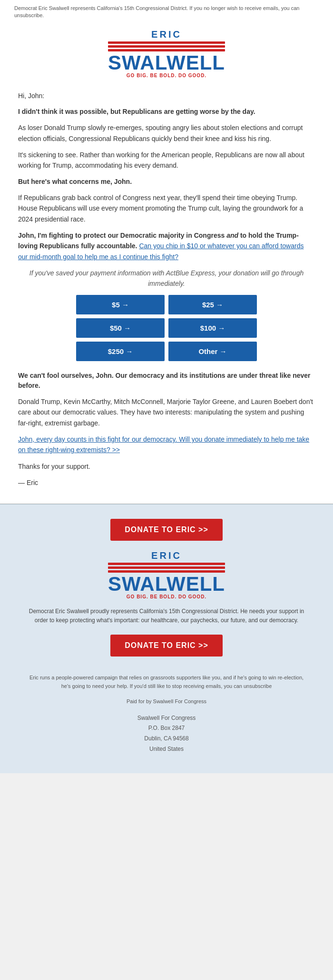  I want to click on logo-eric: ERIC, so click(166, 34).